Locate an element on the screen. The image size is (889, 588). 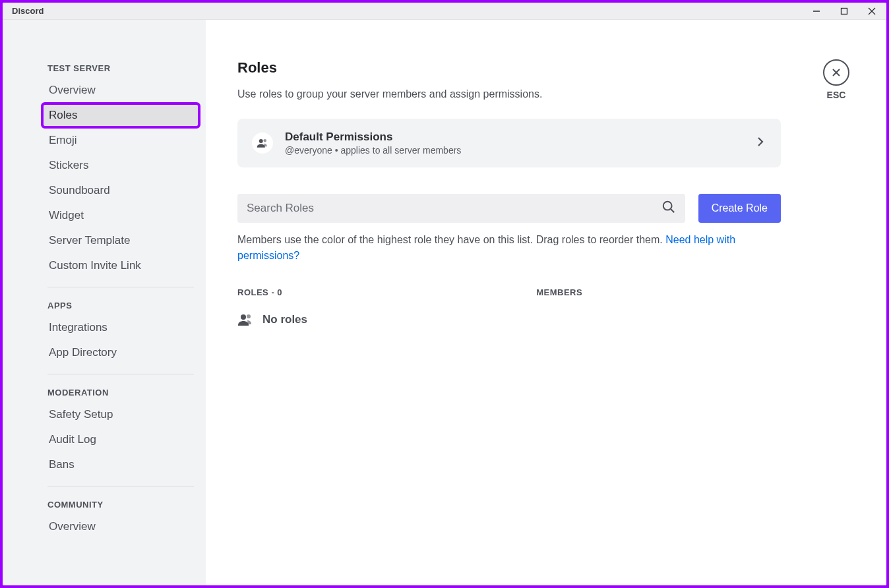
sidebar-item-bans: Bans is located at coordinates (121, 465).